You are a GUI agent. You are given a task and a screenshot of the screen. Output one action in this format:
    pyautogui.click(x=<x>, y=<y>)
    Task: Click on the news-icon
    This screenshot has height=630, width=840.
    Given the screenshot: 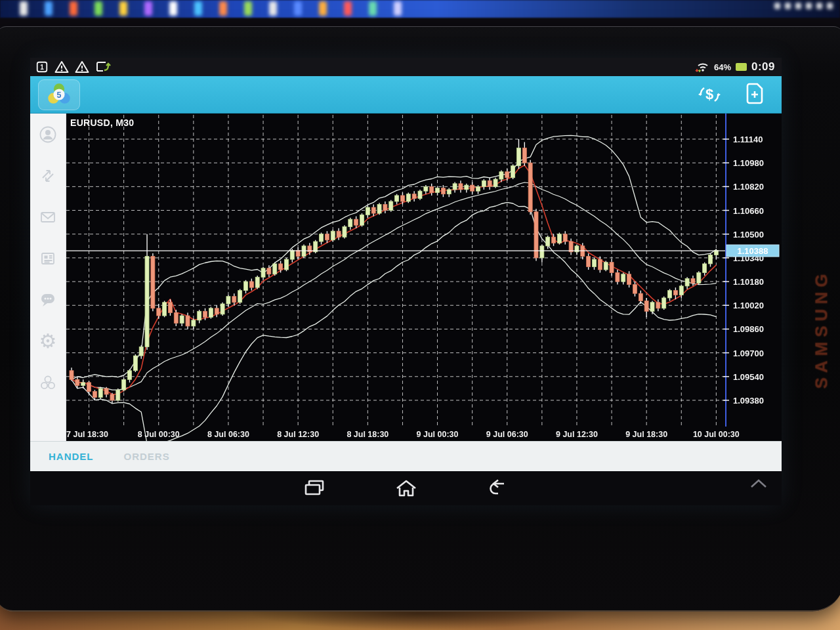 What is the action you would take?
    pyautogui.click(x=48, y=259)
    